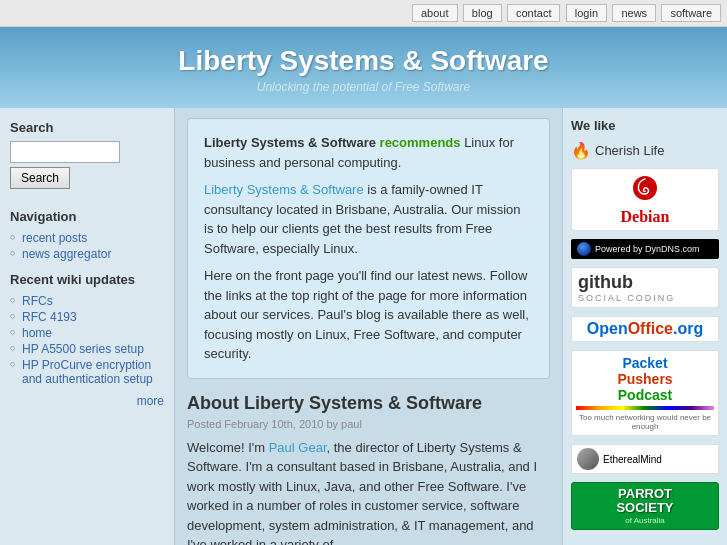 This screenshot has width=727, height=545. I want to click on debian-text: Debian, so click(645, 217).